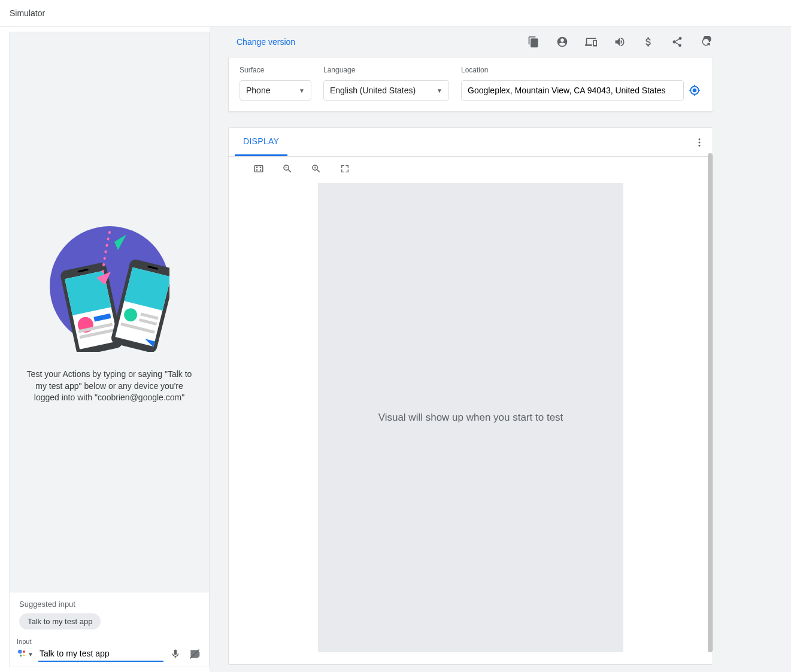  Describe the element at coordinates (109, 641) in the screenshot. I see `input-label: Input` at that location.